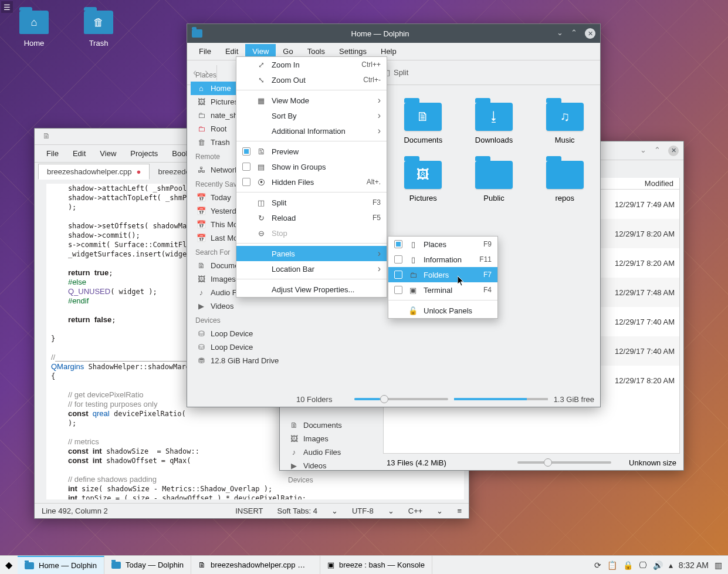 This screenshot has height=574, width=728. I want to click on icon-view: 🗎Documents⭳Downloads♫Music🖼PicturesPubli…, so click(494, 153).